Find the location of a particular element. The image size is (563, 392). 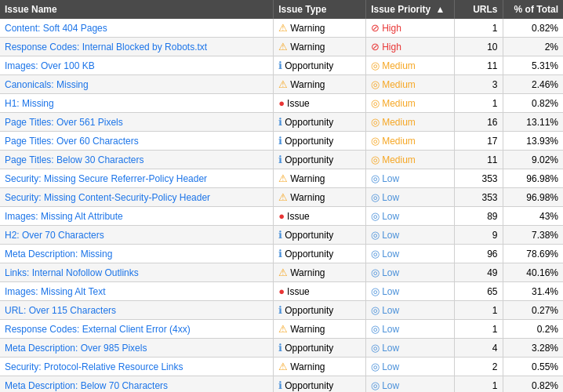

type-label: Issue is located at coordinates (298, 103).